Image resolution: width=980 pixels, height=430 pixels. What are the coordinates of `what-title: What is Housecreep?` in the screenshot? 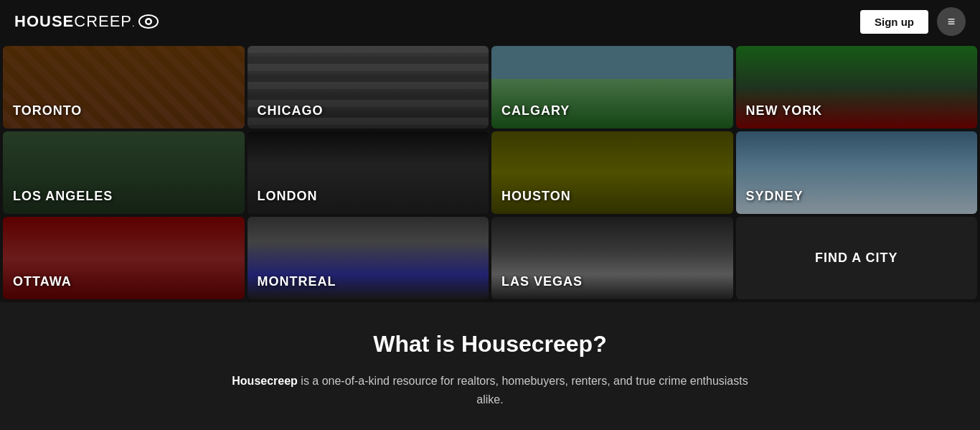 It's located at (490, 345).